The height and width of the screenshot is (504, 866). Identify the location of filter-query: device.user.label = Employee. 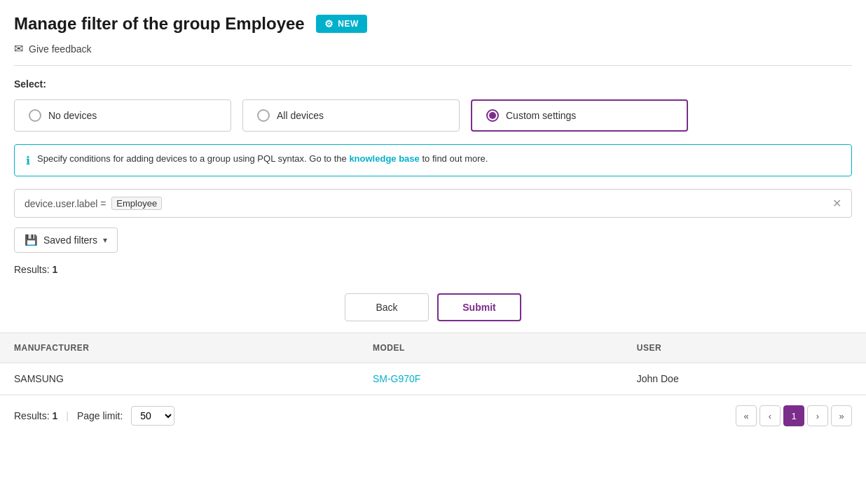
(93, 203).